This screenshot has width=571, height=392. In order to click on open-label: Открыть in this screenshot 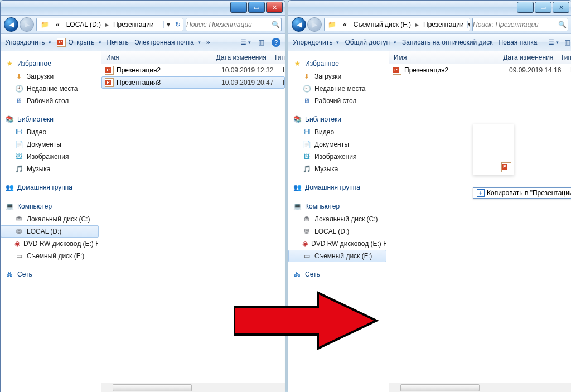, I will do `click(81, 42)`.